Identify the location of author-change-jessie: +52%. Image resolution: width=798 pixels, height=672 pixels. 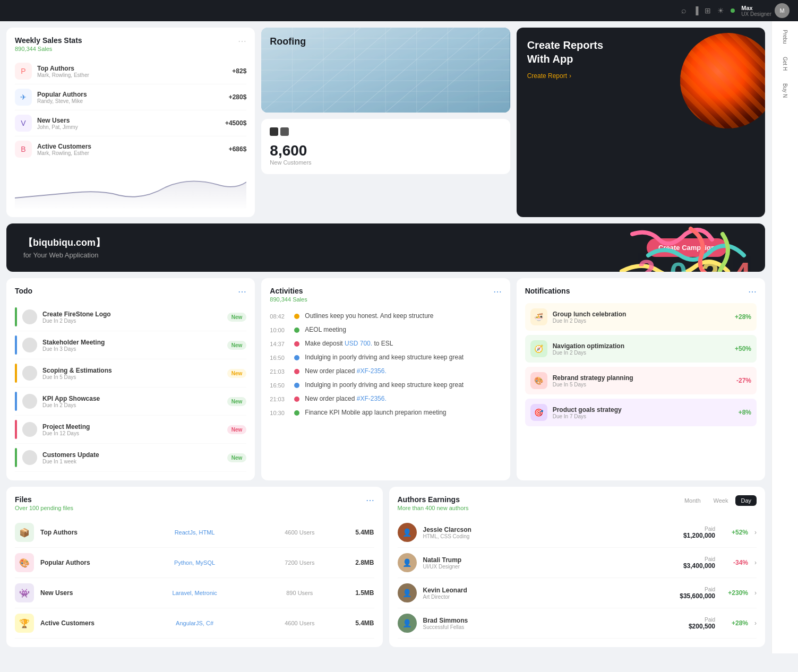
(735, 532).